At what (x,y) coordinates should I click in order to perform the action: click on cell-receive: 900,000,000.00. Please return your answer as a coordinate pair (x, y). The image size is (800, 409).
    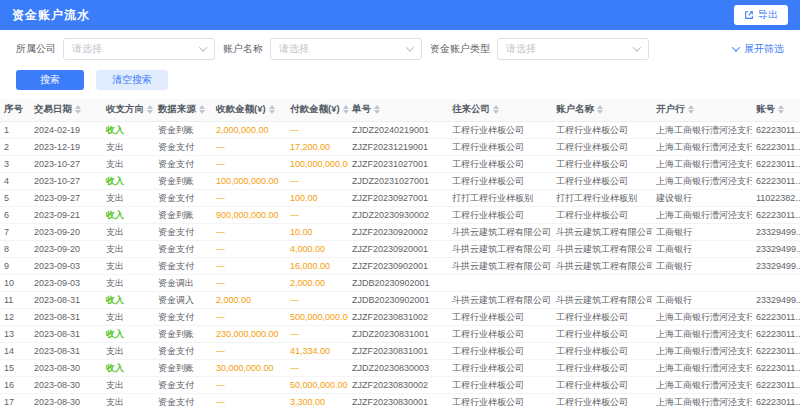
    Looking at the image, I should click on (249, 214).